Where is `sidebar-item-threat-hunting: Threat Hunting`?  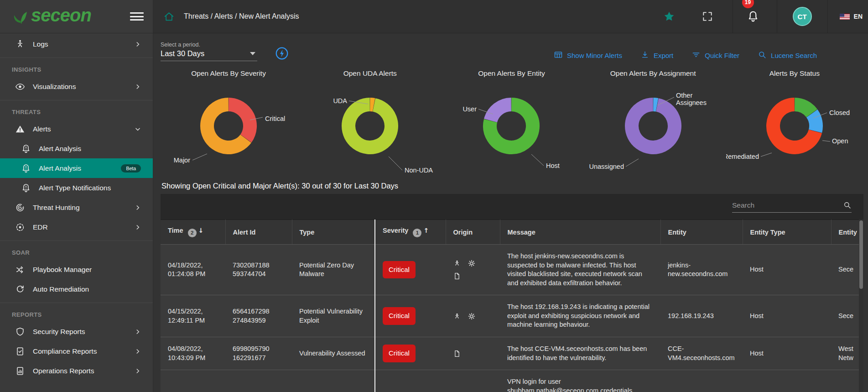 sidebar-item-threat-hunting: Threat Hunting is located at coordinates (77, 207).